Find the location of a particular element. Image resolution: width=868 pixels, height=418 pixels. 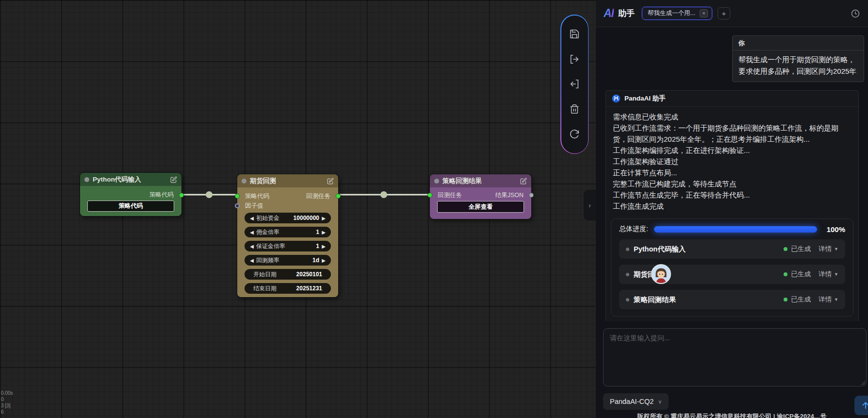

widget-start-date: 开始日期 20250101 is located at coordinates (288, 274).